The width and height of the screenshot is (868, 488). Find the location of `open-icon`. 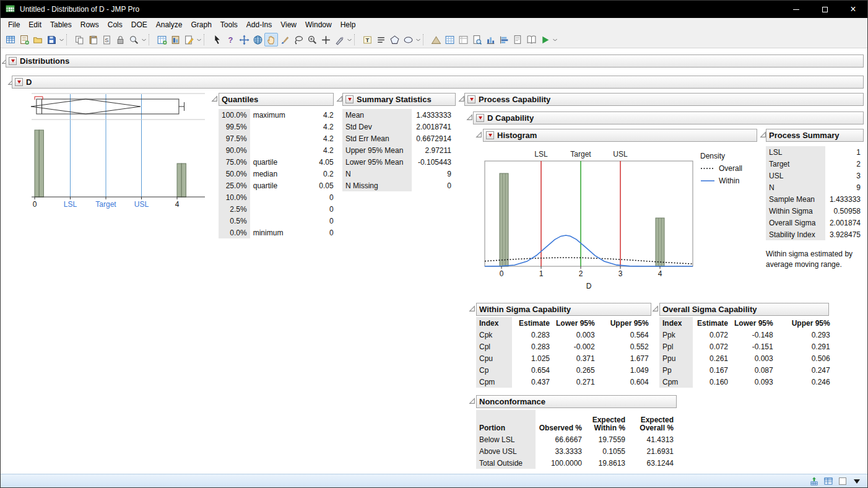

open-icon is located at coordinates (38, 40).